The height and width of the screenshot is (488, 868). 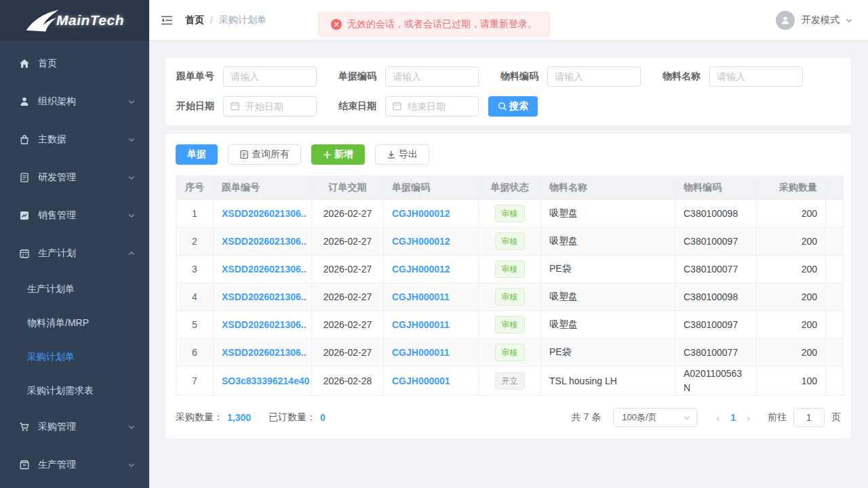 I want to click on table-row: 1 XSDD2026021306.. 2026-02-27 CGJH000012…, so click(x=510, y=214).